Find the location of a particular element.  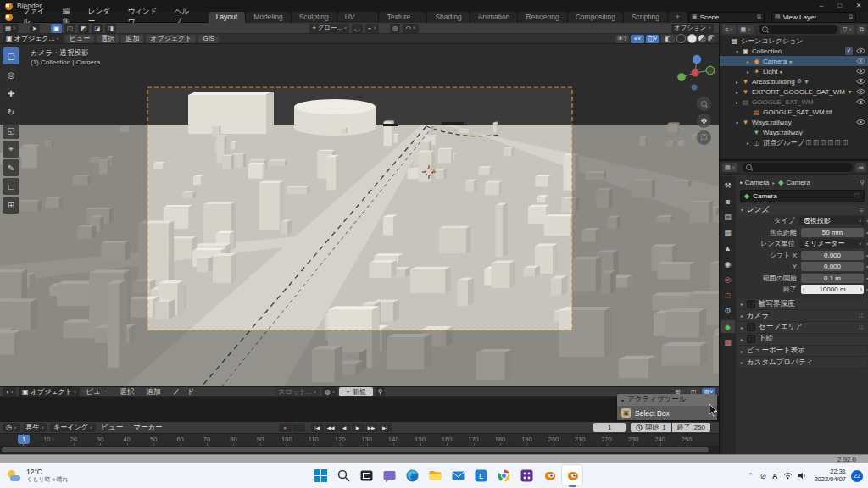

scrollbar-handle is located at coordinates (355, 450).